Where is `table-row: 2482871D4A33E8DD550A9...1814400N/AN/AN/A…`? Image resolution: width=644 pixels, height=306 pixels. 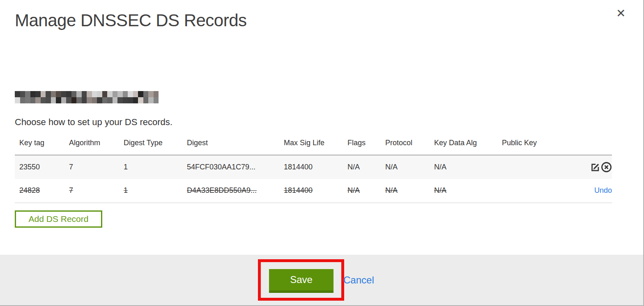
table-row: 2482871D4A33E8DD550A9...1814400N/AN/AN/A… is located at coordinates (313, 191).